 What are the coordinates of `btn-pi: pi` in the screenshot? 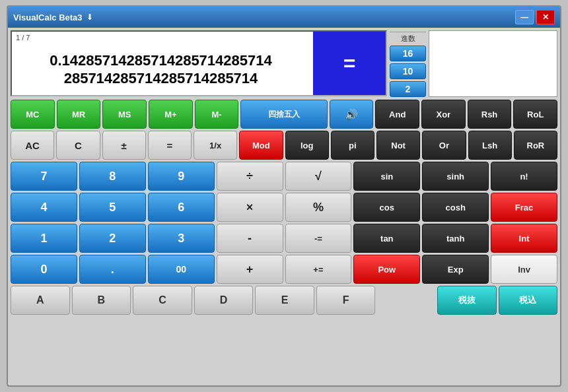 It's located at (353, 145).